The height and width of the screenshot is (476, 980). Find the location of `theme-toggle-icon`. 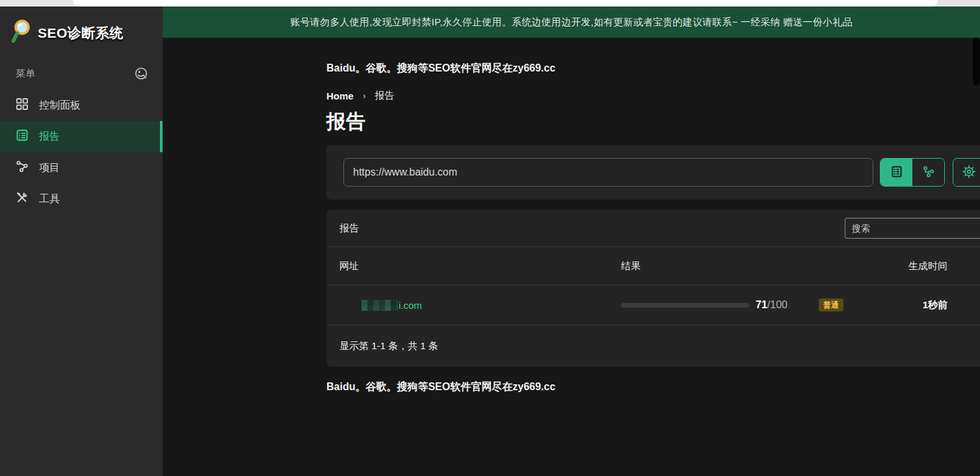

theme-toggle-icon is located at coordinates (141, 73).